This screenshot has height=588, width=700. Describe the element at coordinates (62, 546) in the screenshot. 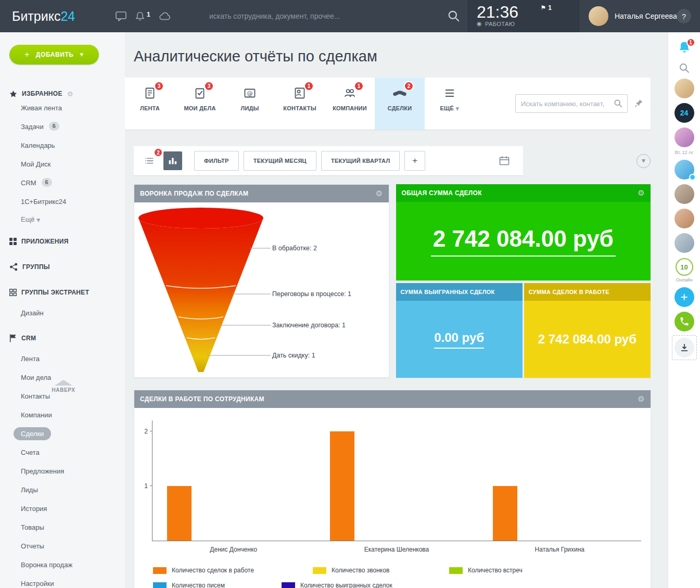

I see `sidebar-item-reports: Отчеты` at that location.